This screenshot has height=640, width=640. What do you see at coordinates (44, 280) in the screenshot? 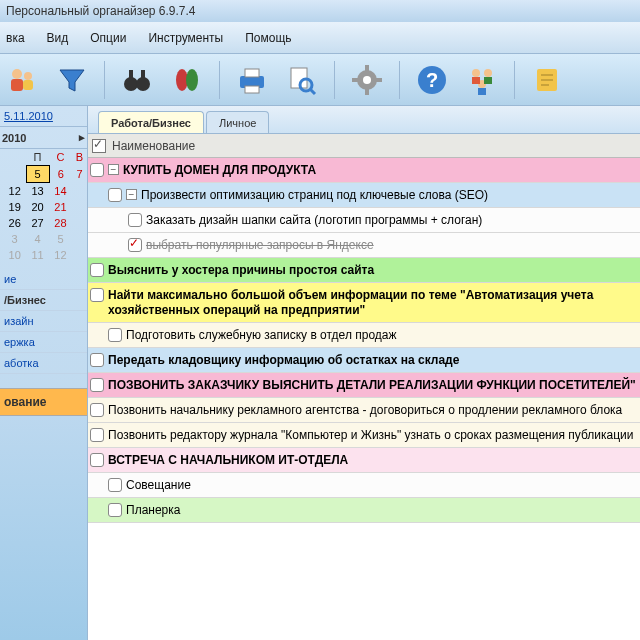
I see `sidebar-item: ие` at bounding box center [44, 280].